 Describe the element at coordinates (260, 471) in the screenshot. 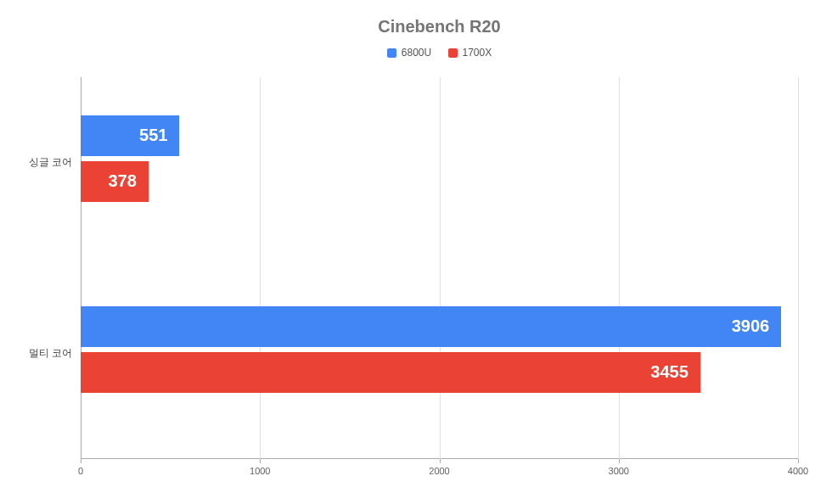

I see `x-tick-label: 1000` at that location.